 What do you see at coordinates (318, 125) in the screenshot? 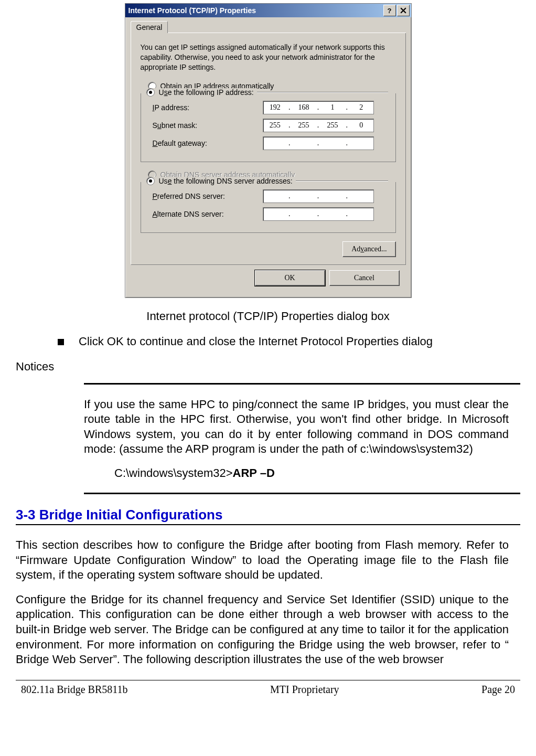
I see `subnet-mask-input: 255. 255. 255. 0` at bounding box center [318, 125].